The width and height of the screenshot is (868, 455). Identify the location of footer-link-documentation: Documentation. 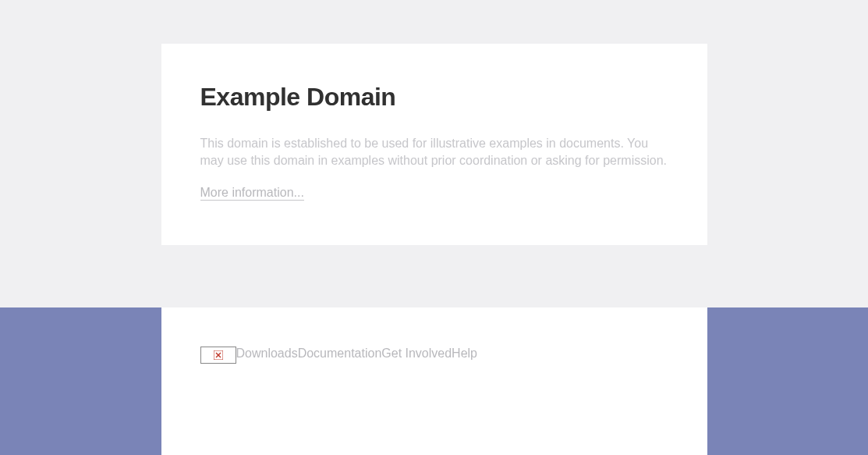
(340, 354).